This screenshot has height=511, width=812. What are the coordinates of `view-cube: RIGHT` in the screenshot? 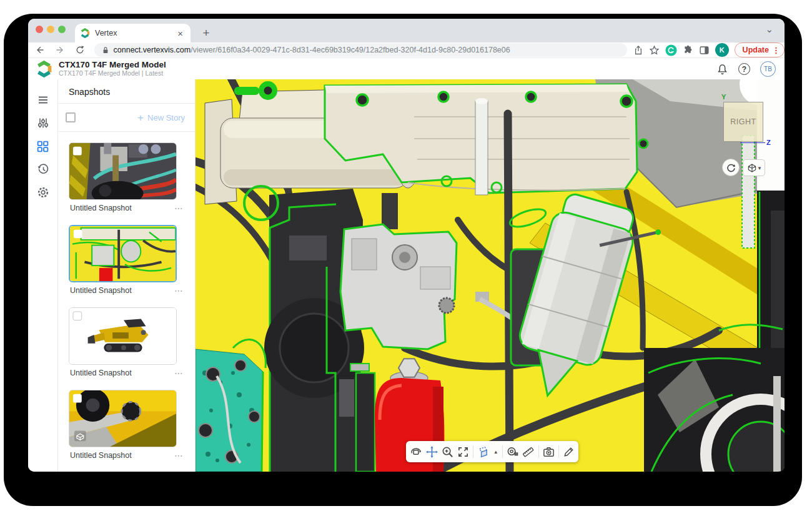 It's located at (743, 122).